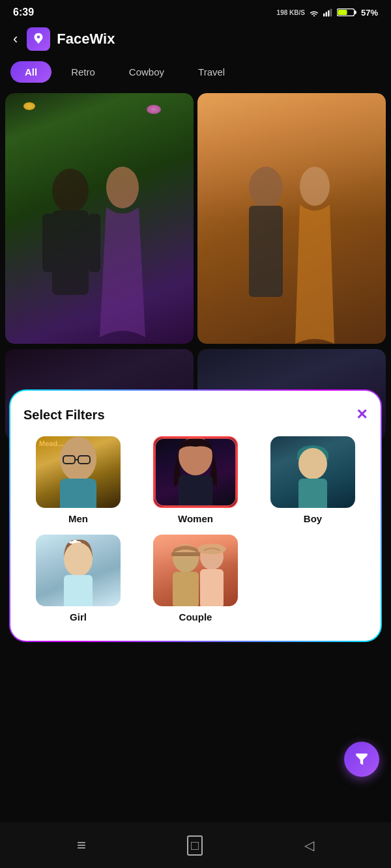 The image size is (391, 868). I want to click on filter-img-men: Mead..., so click(78, 472).